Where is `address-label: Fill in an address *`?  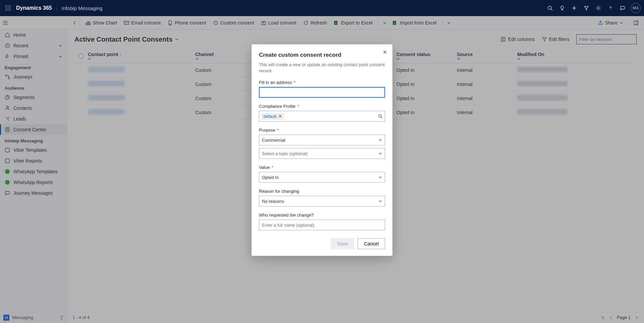 address-label: Fill in an address * is located at coordinates (322, 83).